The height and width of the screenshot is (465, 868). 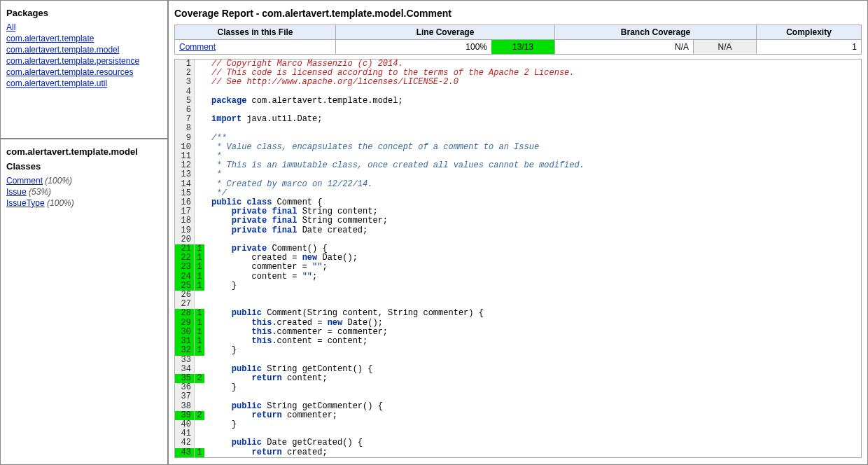 I want to click on th-branch: Branch Coverage, so click(x=656, y=32).